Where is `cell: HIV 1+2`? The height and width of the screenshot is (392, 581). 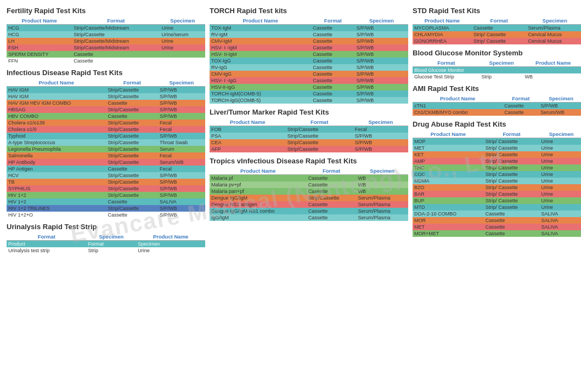 cell: HIV 1+2 is located at coordinates (57, 195).